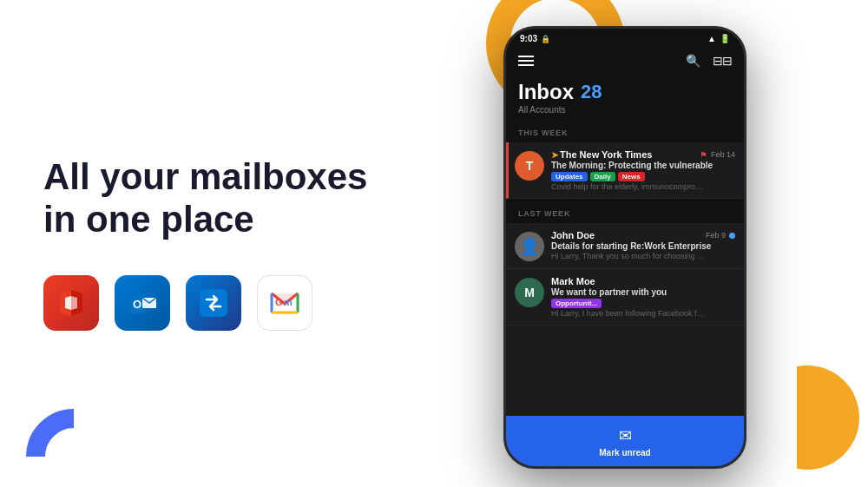 This screenshot has width=868, height=487. What do you see at coordinates (725, 38) in the screenshot?
I see `battery-icon: 🔋` at bounding box center [725, 38].